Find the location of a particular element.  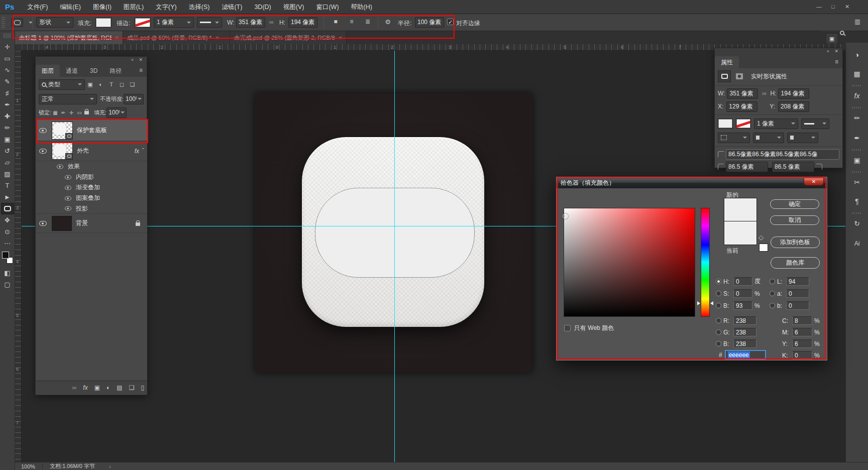

stroke-corners-select is located at coordinates (803, 138).